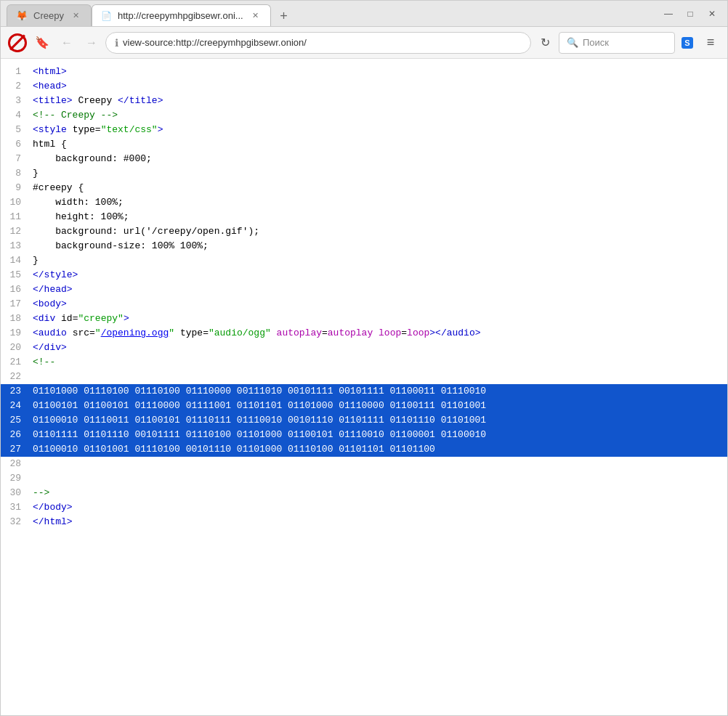 This screenshot has width=728, height=716. Describe the element at coordinates (364, 391) in the screenshot. I see `source-line-selected: 23 01101000 01110100 01110100 01110000 0…` at that location.